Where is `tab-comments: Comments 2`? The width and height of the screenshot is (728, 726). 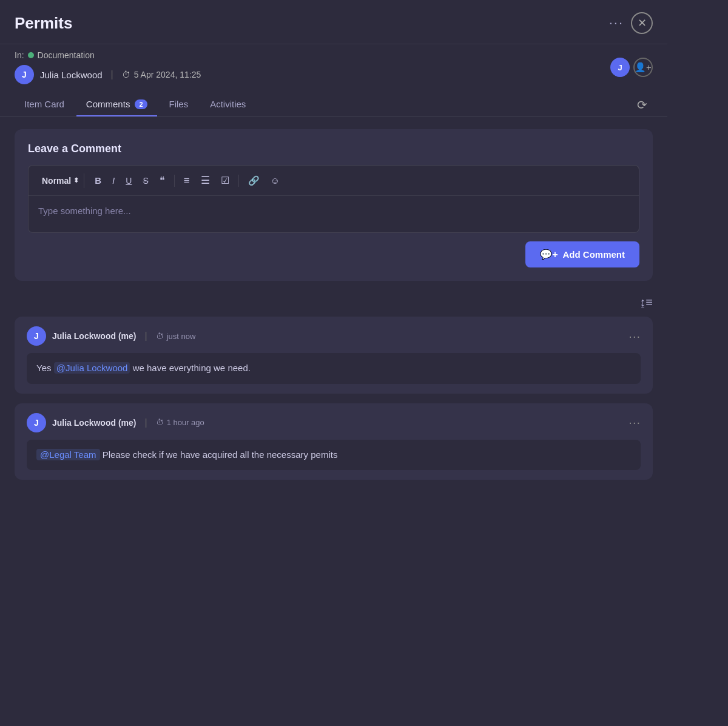
tab-comments: Comments 2 is located at coordinates (116, 104).